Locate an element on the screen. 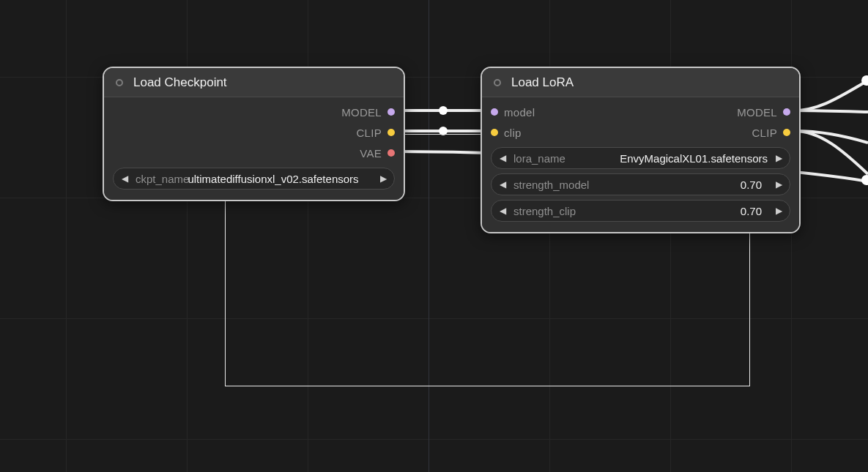  widget-strength-clip: ◀ strength_clip 0.70 ▶ is located at coordinates (640, 211).